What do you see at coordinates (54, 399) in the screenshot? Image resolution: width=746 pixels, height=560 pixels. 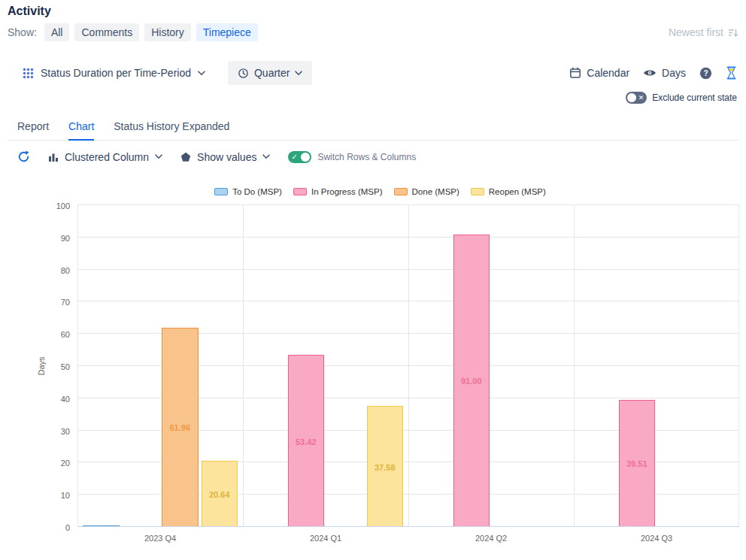 I see `y-tick-label: 40` at bounding box center [54, 399].